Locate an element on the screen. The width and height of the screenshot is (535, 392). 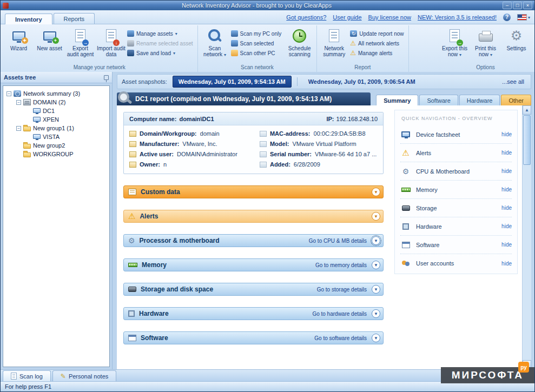
minimize-button: – is located at coordinates (507, 5).